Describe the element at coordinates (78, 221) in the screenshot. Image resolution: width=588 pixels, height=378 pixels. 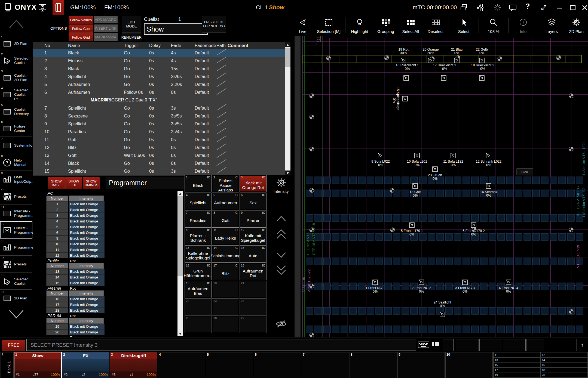
I see `programmer-row-4: 4Black mit Orange Rot` at that location.